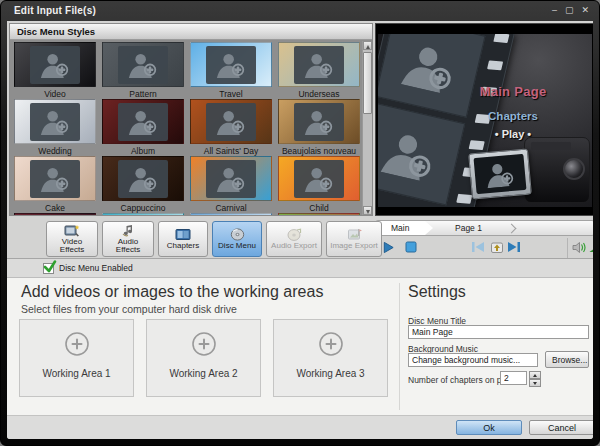  I want to click on image-export-button: Image Export, so click(354, 239).